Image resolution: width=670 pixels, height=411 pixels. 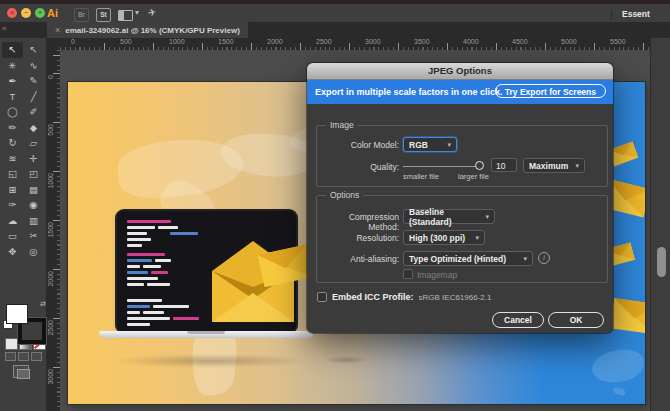 What do you see at coordinates (441, 166) in the screenshot?
I see `quality-slider-track` at bounding box center [441, 166].